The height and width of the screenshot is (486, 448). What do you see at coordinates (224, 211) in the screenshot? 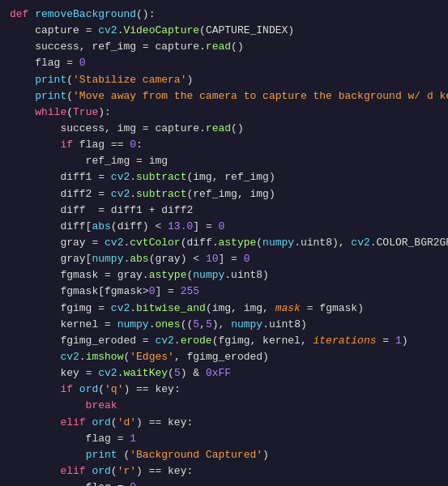
I see `code-line: diff = diff1 + diff2` at bounding box center [224, 211].